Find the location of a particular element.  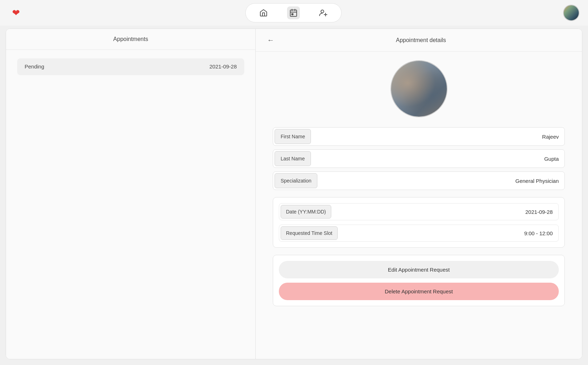

specialization-label: Specialization is located at coordinates (296, 181).